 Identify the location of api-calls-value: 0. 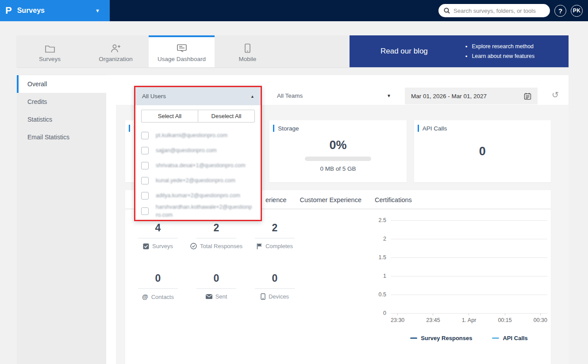
(482, 151).